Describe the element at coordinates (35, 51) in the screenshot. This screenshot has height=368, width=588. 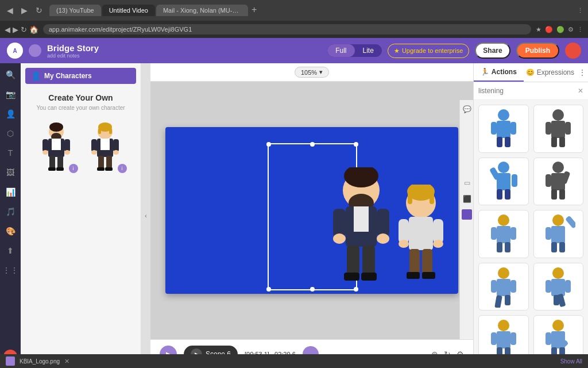
I see `user-menu-avatar` at that location.